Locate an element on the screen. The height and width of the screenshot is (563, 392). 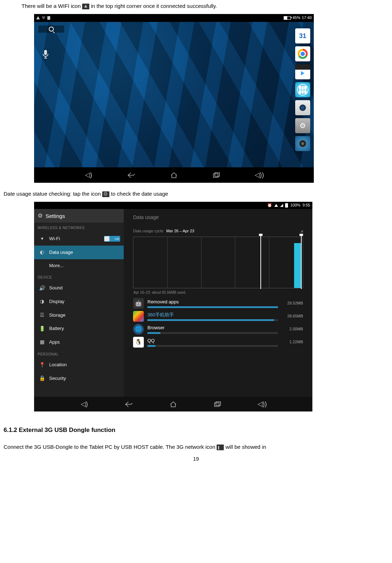
intro-text-b: in the top right corner once it connecte… is located at coordinates (154, 6).